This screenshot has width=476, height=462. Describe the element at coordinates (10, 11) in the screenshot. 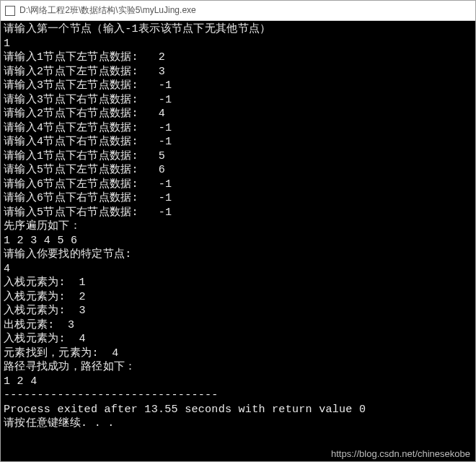

I see `app-icon` at that location.